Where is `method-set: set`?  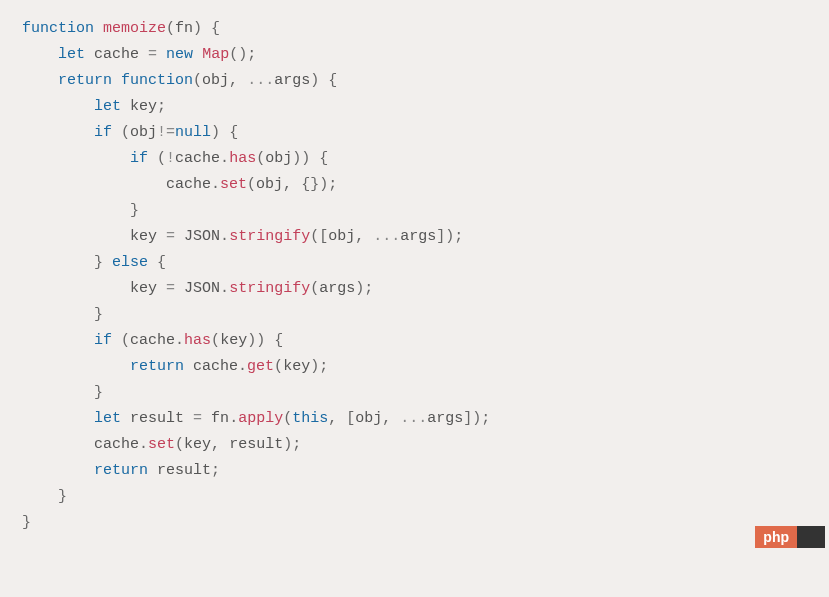
method-set: set is located at coordinates (234, 184).